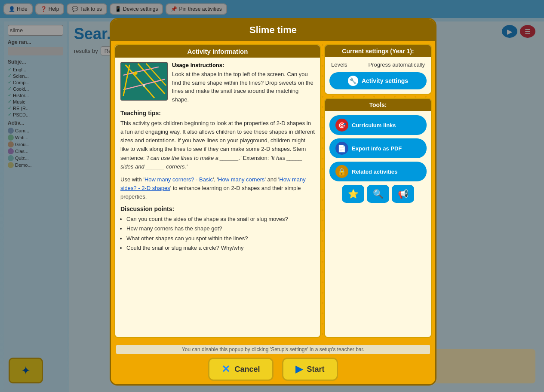  What do you see at coordinates (378, 194) in the screenshot?
I see `search-zoom-icon: 🔍` at bounding box center [378, 194].